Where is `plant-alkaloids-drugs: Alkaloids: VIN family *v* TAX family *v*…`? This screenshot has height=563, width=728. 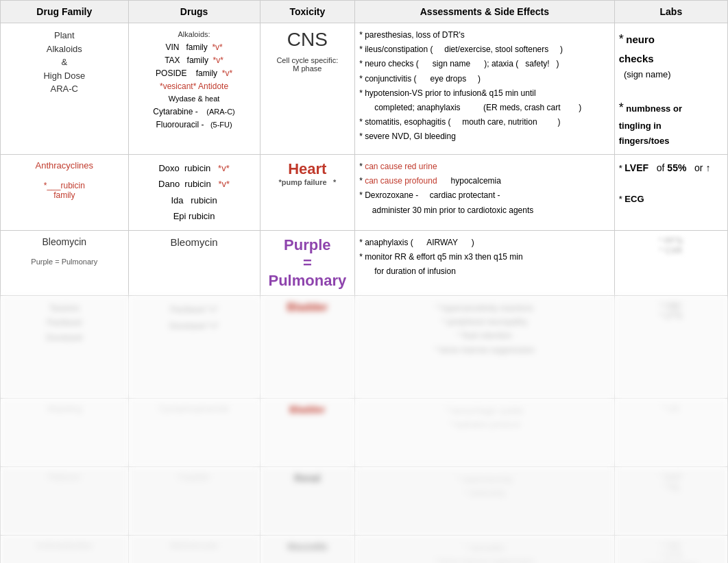 plant-alkaloids-drugs: Alkaloids: VIN family *v* TAX family *v*… is located at coordinates (194, 89).